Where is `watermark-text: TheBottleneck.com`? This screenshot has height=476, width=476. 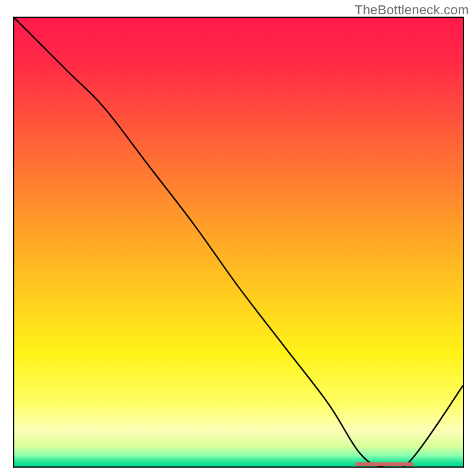 watermark-text: TheBottleneck.com is located at coordinates (412, 10).